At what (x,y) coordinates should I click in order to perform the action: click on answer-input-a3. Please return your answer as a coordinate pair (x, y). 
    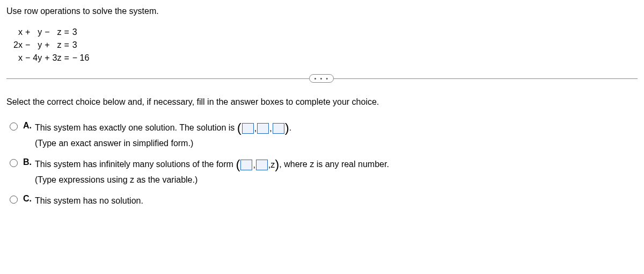
    Looking at the image, I should click on (279, 128).